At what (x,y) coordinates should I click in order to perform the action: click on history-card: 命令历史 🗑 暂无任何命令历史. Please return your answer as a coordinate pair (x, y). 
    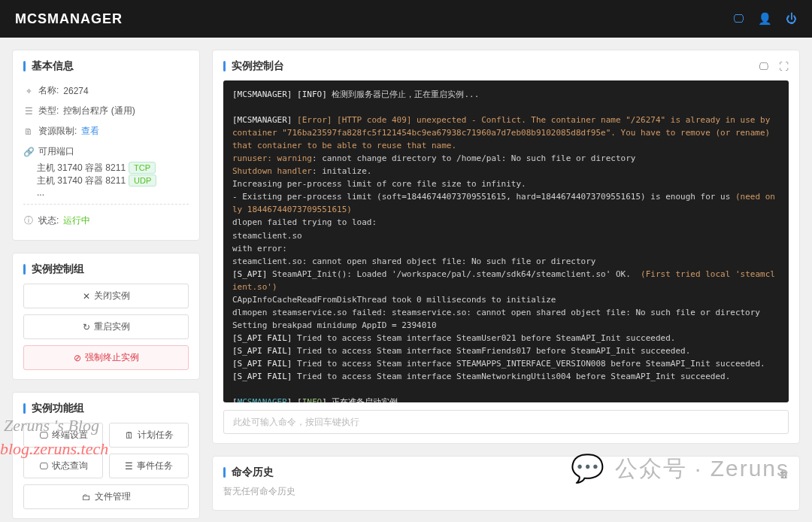
    Looking at the image, I should click on (506, 483).